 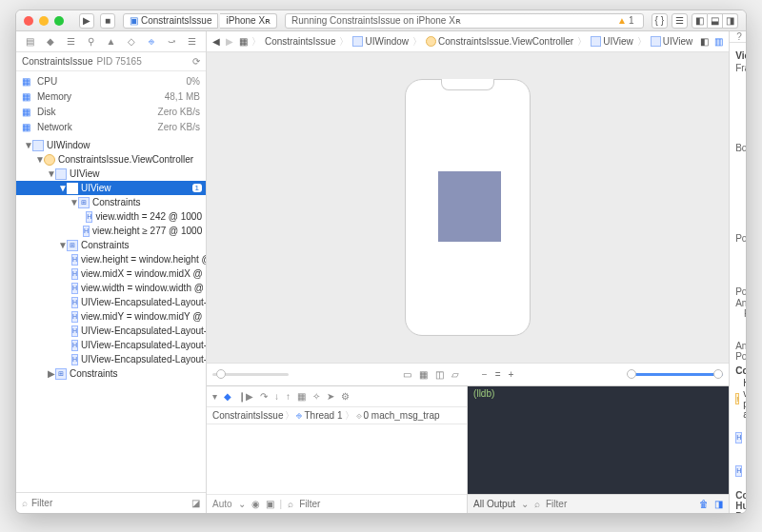 What do you see at coordinates (59, 21) in the screenshot?
I see `zoom-icon` at bounding box center [59, 21].